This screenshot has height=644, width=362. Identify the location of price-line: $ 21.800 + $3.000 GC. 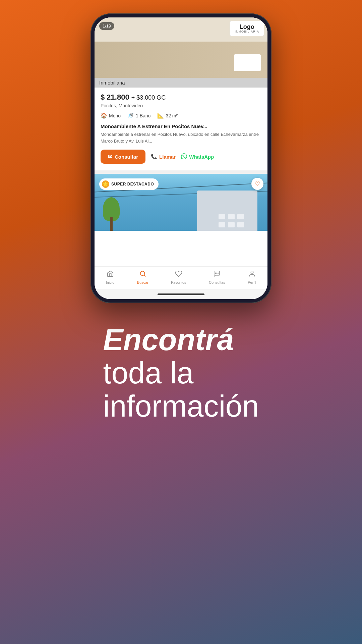
(181, 97).